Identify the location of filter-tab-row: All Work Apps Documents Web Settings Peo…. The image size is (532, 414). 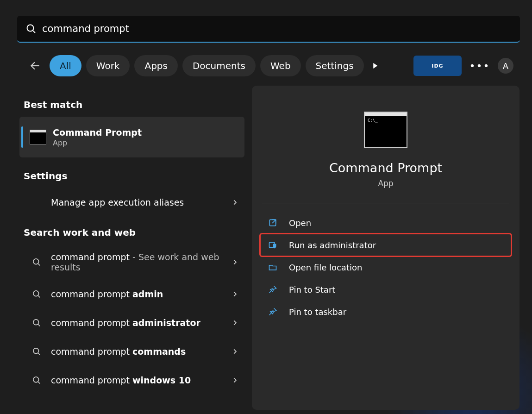
(270, 66).